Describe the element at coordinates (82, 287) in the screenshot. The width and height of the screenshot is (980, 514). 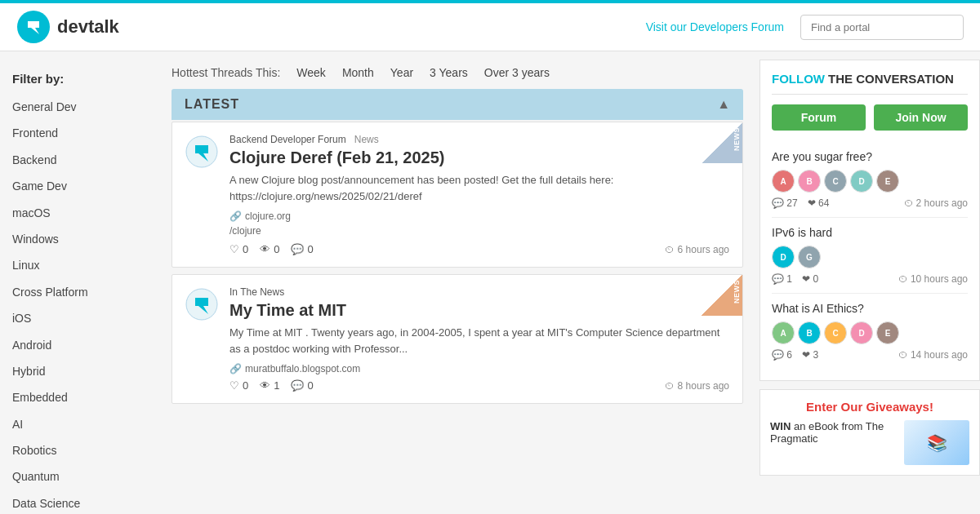
I see `sidebar: Filter by: General Dev Frontend Backend …` at that location.